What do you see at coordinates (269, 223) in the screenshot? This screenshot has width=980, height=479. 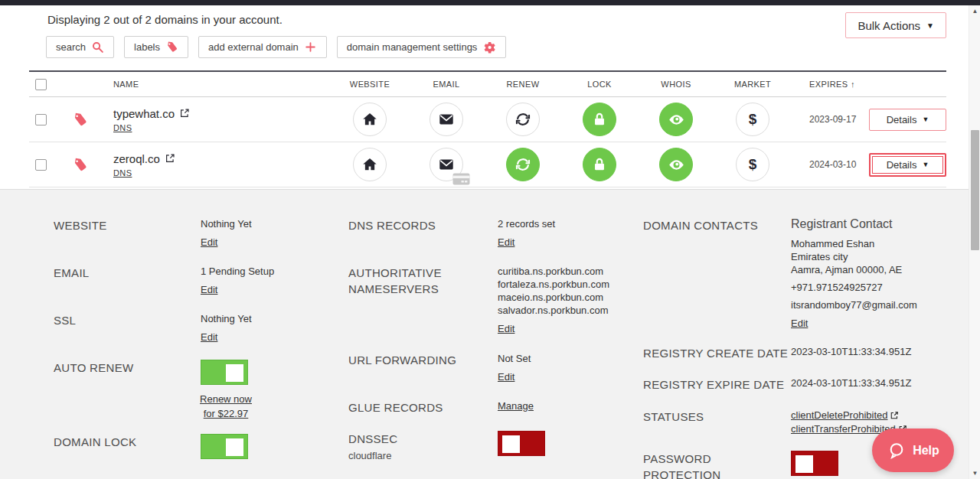 I see `website-value: Nothing Yet` at bounding box center [269, 223].